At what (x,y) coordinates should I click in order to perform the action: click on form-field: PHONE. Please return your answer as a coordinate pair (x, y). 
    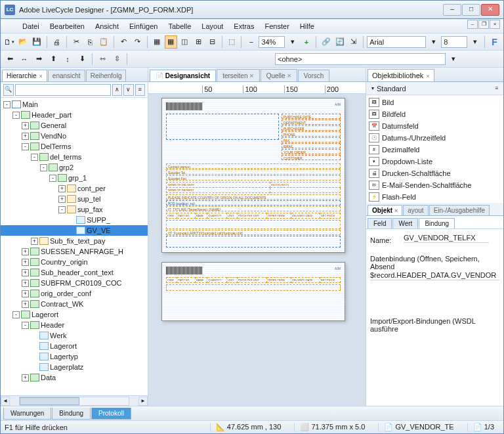
    Looking at the image, I should click on (311, 134).